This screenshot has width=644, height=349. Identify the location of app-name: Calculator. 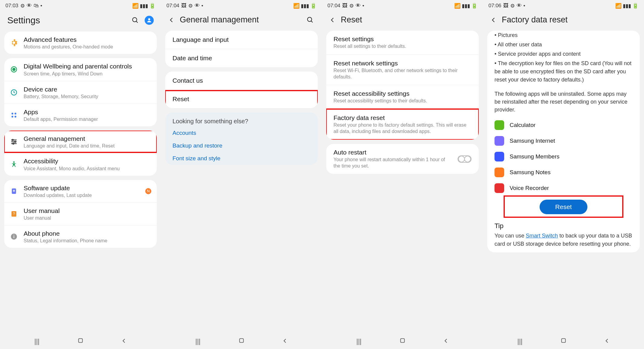
(523, 125).